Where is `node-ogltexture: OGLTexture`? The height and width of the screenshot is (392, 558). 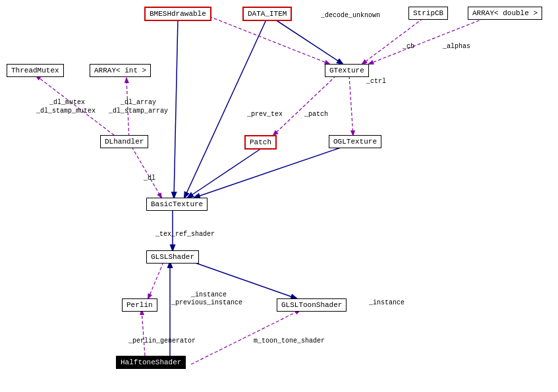 node-ogltexture: OGLTexture is located at coordinates (355, 142).